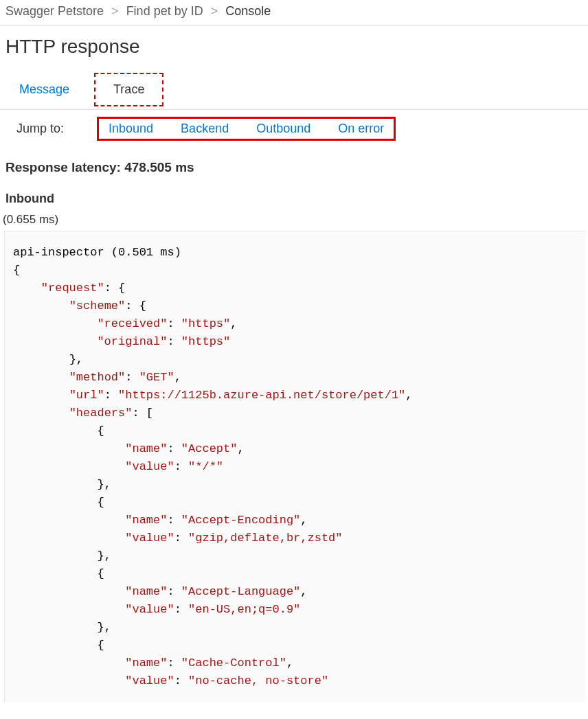  I want to click on jump-link-backend: Backend, so click(205, 129).